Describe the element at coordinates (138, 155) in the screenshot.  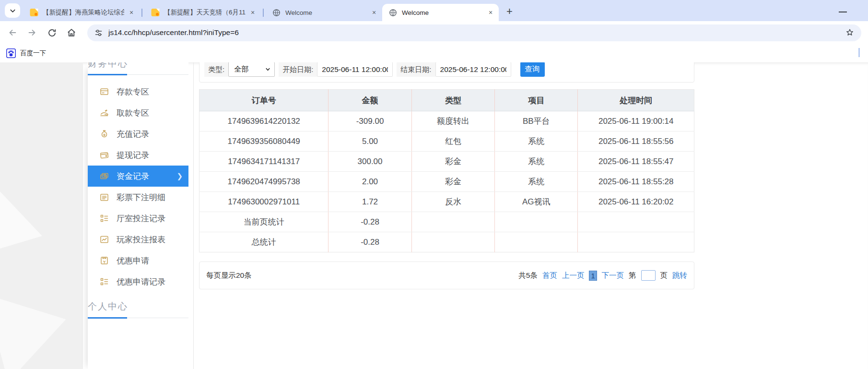
I see `sidebar-item-wallet: 提现记录❯` at that location.